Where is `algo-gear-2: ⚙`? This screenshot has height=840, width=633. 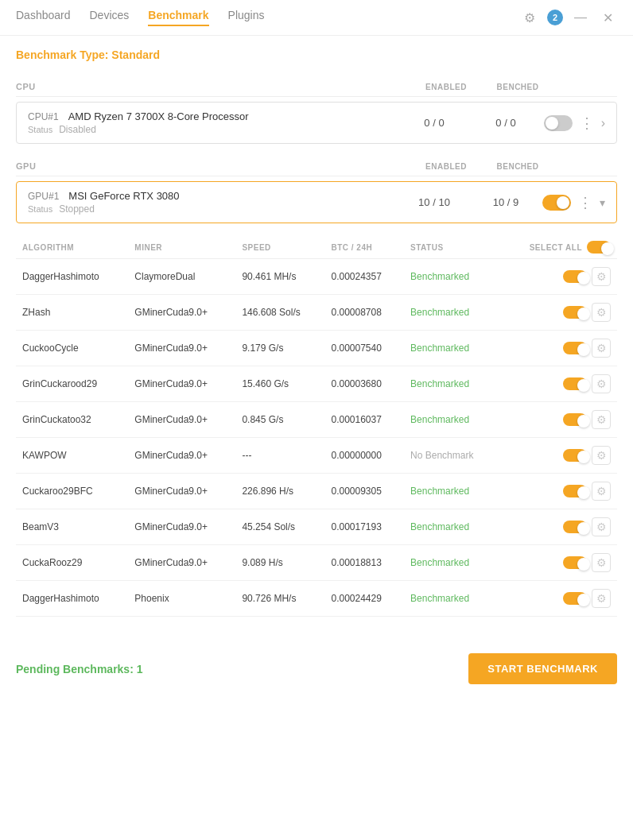 algo-gear-2: ⚙ is located at coordinates (601, 348).